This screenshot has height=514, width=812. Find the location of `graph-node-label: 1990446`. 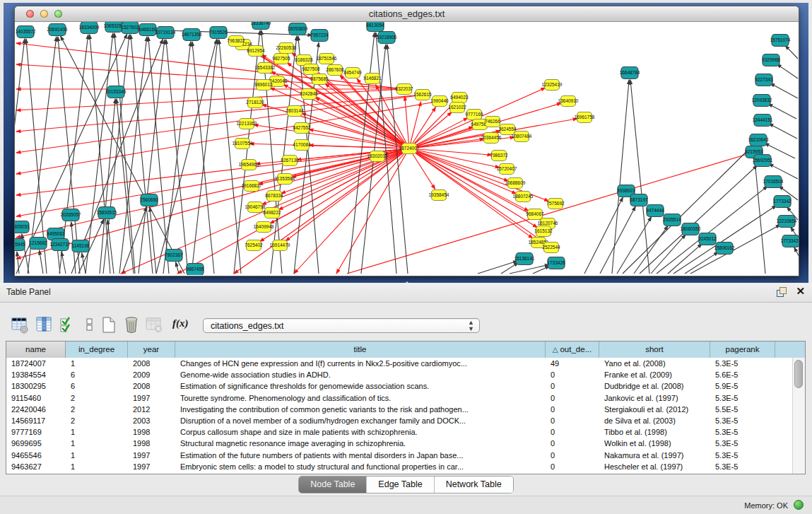

graph-node-label: 1990446 is located at coordinates (440, 100).